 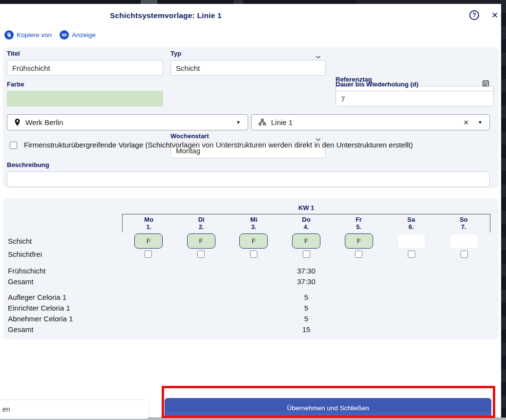 What do you see at coordinates (78, 35) in the screenshot?
I see `display-button: Anzeige` at bounding box center [78, 35].